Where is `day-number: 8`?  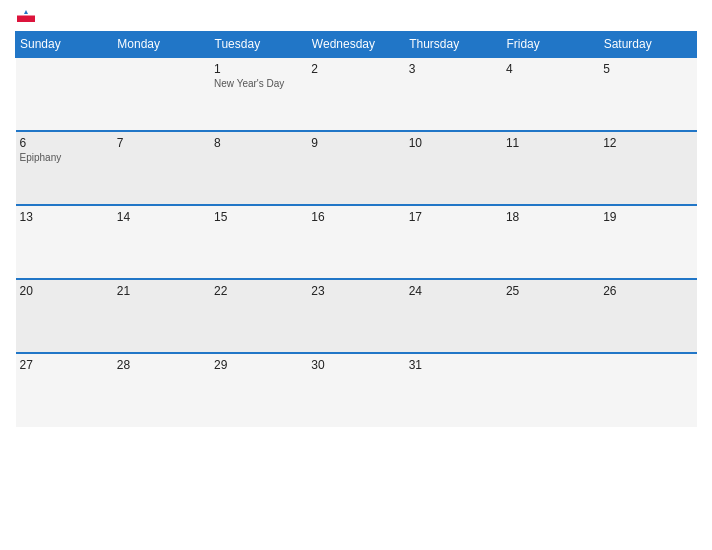
day-number: 8 is located at coordinates (258, 143).